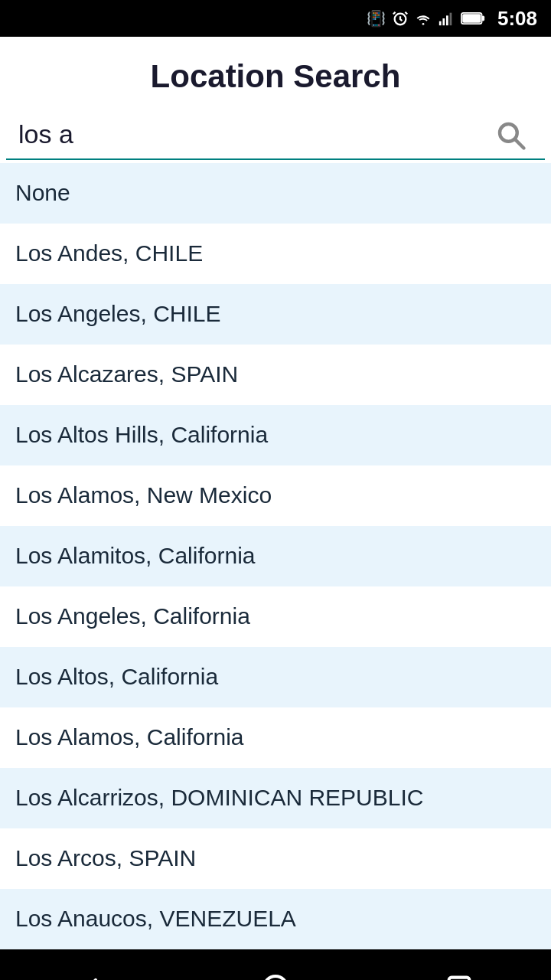 The image size is (551, 980). What do you see at coordinates (276, 254) in the screenshot?
I see `list-item: Los Andes, CHILE` at bounding box center [276, 254].